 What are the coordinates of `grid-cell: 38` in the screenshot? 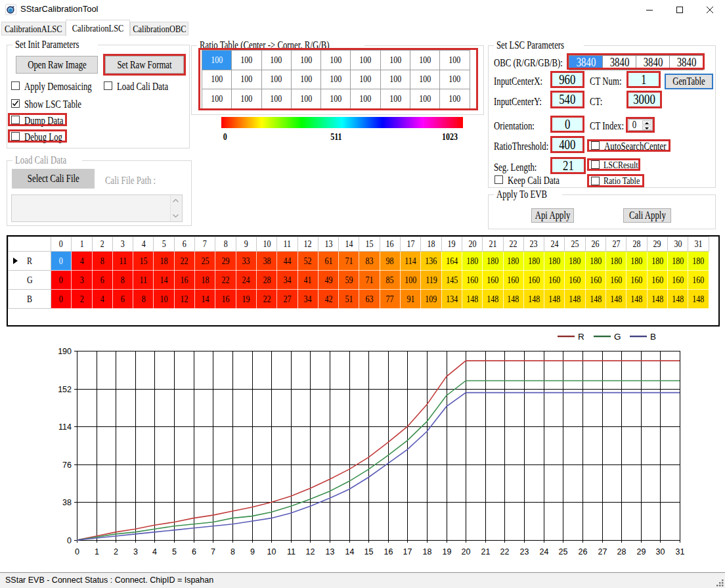 It's located at (267, 261).